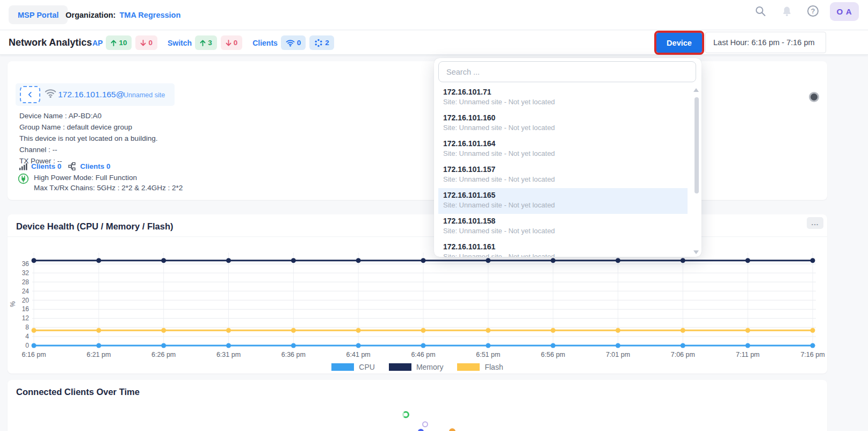  I want to click on user-avatar: O A, so click(844, 12).